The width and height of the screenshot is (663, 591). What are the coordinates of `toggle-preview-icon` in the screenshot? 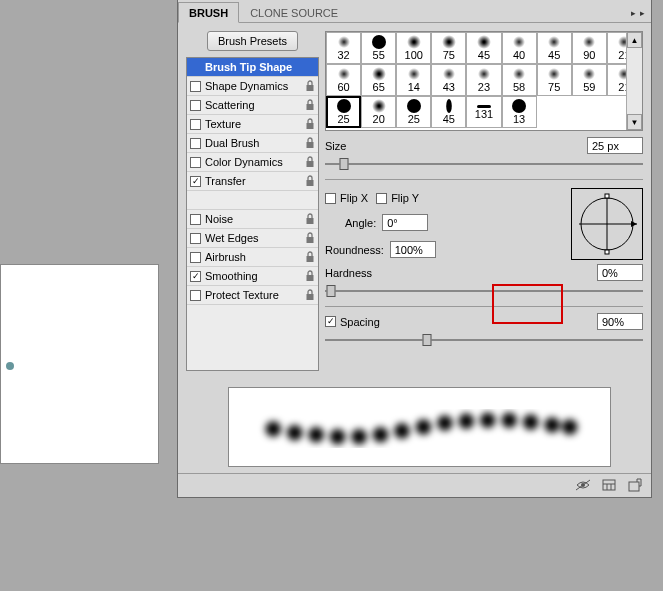 It's located at (583, 485).